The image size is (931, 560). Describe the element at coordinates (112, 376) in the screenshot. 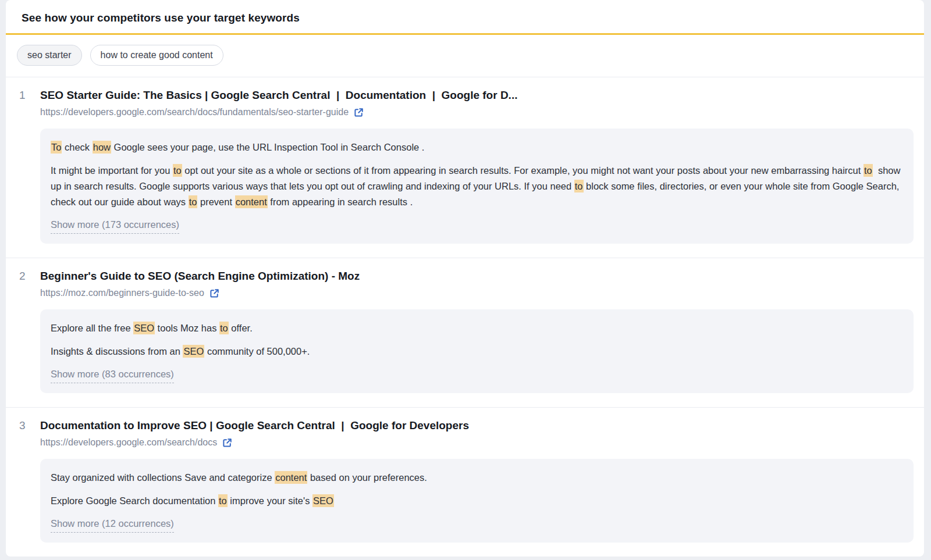

I see `show-more-link: Show more (83 occurrences)` at that location.